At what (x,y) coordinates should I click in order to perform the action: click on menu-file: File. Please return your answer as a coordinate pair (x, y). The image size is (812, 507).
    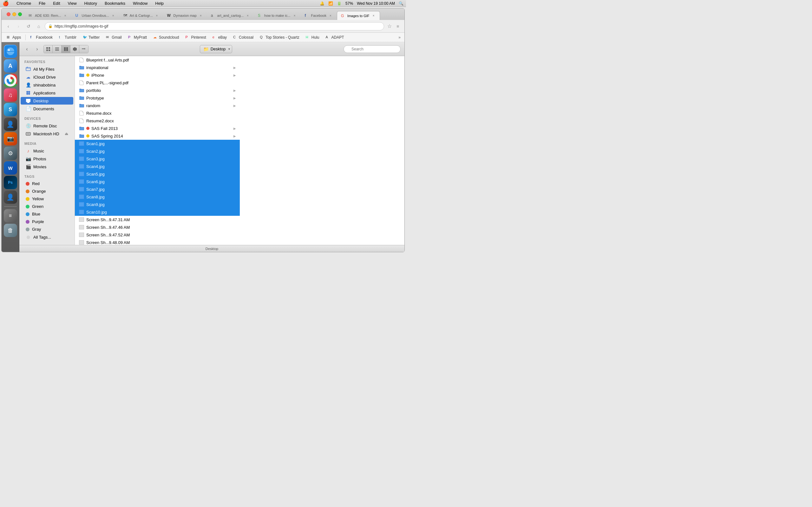
    Looking at the image, I should click on (42, 3).